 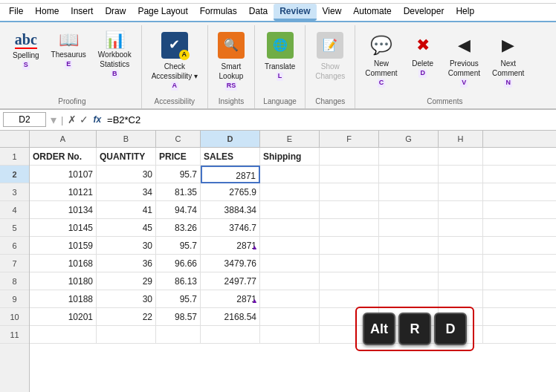 What do you see at coordinates (409, 264) in the screenshot?
I see `cell-g7` at bounding box center [409, 264].